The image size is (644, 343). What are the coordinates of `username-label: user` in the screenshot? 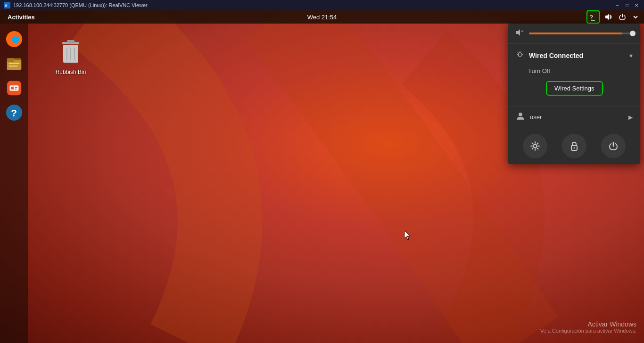 It's located at (577, 117).